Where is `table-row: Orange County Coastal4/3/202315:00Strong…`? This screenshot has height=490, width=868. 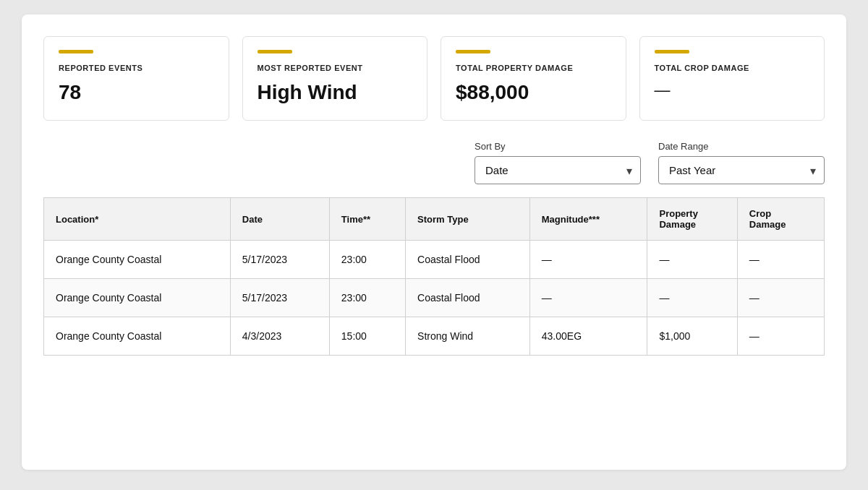
table-row: Orange County Coastal4/3/202315:00Strong… is located at coordinates (434, 337).